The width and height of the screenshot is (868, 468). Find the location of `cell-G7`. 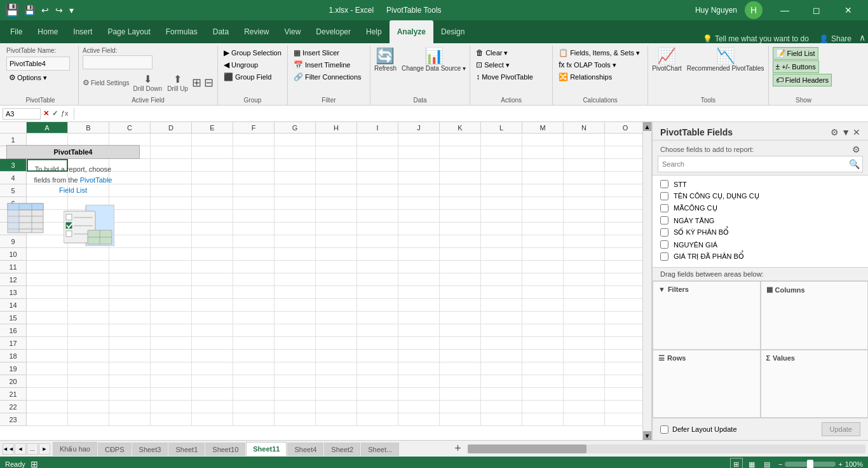

cell-G7 is located at coordinates (295, 216).